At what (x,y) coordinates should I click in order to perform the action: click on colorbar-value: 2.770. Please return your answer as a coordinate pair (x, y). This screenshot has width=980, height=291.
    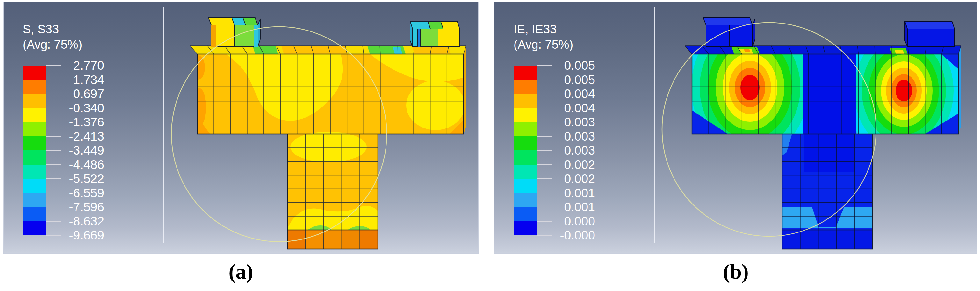
    Looking at the image, I should click on (75, 65).